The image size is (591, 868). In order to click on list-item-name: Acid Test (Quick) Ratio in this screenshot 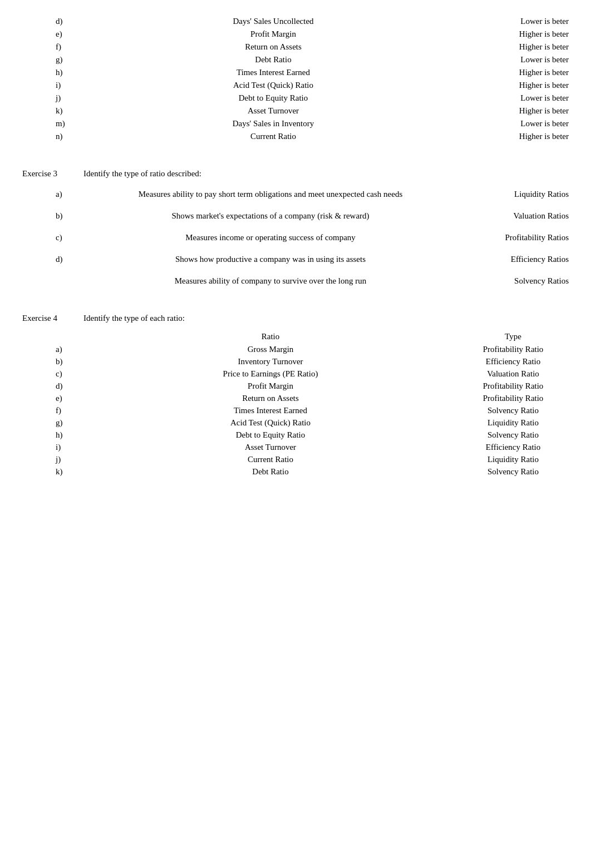, I will do `click(273, 86)`.